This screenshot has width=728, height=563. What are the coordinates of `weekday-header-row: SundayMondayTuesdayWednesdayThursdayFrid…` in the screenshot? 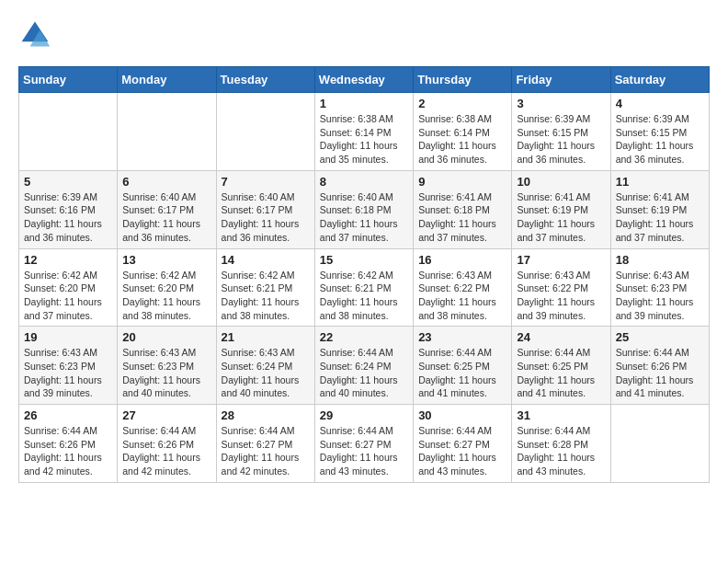 It's located at (364, 80).